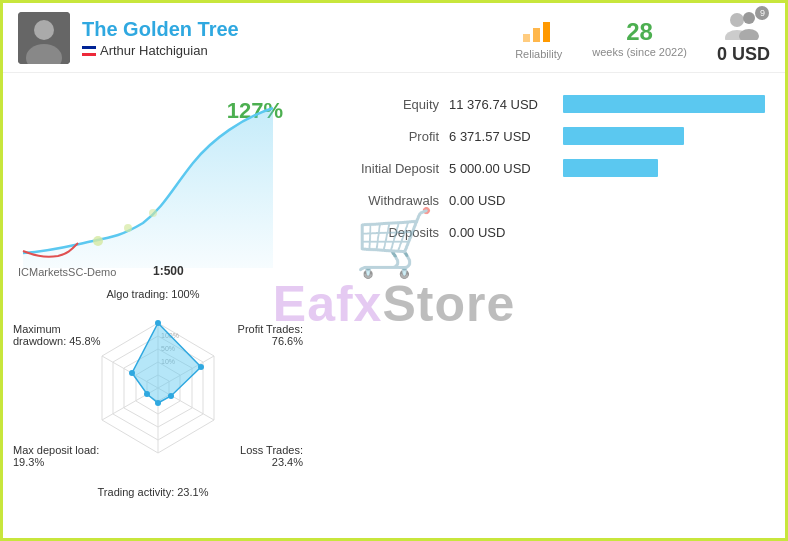  I want to click on metric-value-2: 5 000.00 USD, so click(506, 168).